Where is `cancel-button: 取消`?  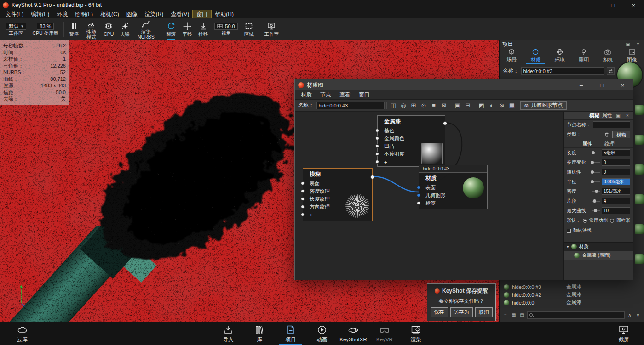 cancel-button: 取消 is located at coordinates (484, 312).